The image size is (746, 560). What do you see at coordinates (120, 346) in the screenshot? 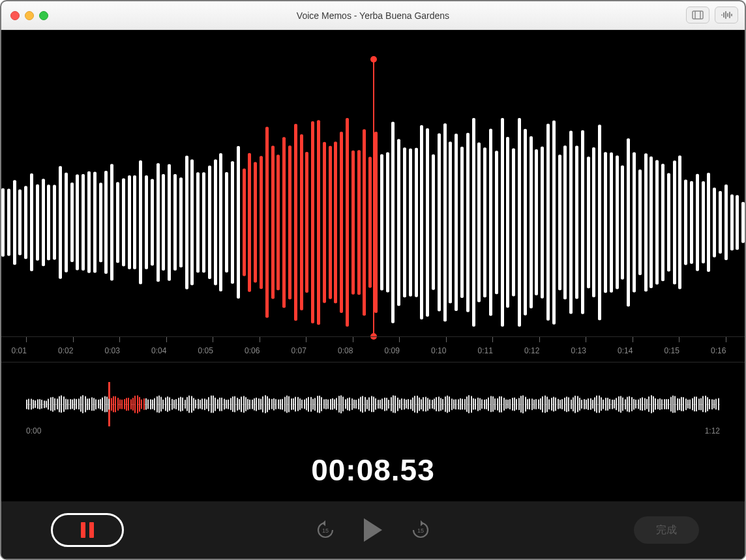
I see `ruler-tick: 0:03` at bounding box center [120, 346].